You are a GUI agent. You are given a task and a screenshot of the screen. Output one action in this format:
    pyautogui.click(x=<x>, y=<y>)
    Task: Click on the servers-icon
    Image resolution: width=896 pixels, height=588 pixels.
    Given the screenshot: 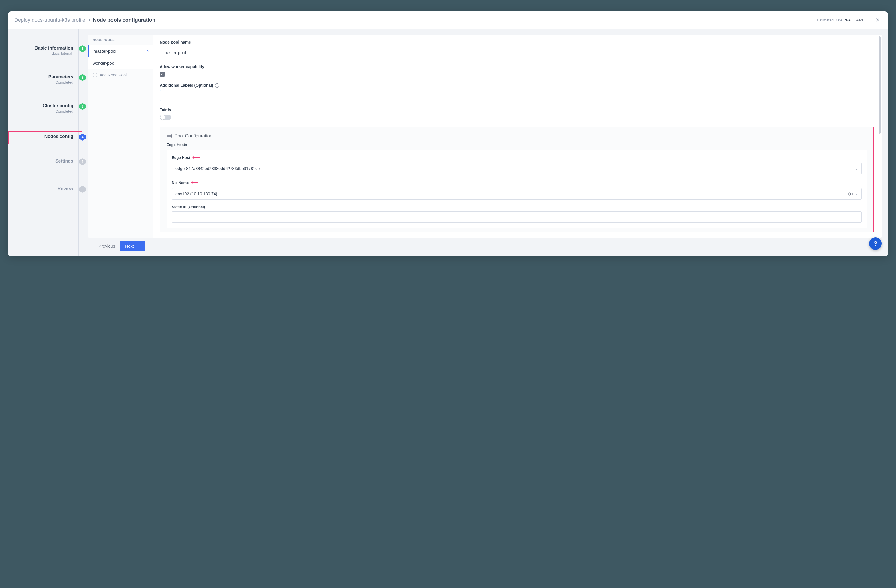 What is the action you would take?
    pyautogui.click(x=169, y=136)
    